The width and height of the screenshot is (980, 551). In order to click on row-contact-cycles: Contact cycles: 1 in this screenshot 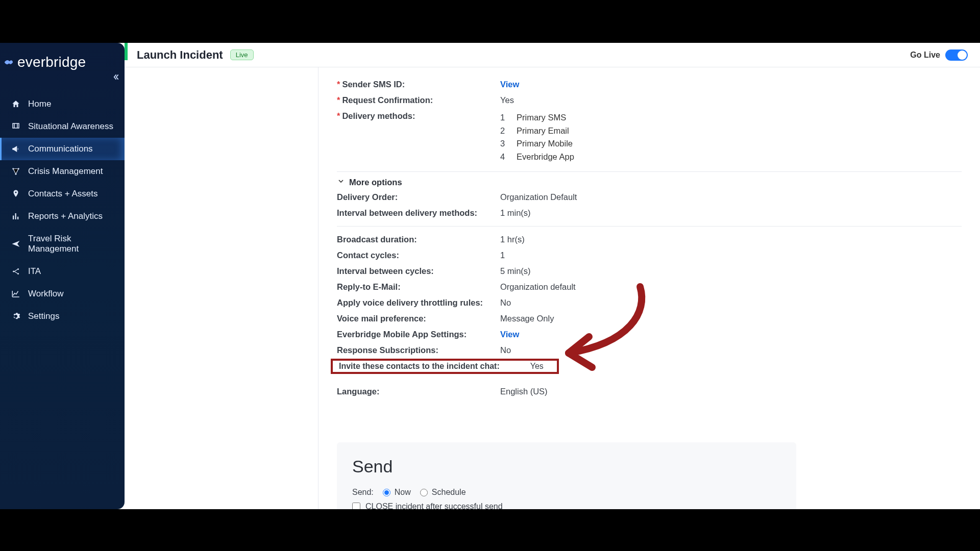, I will do `click(649, 255)`.